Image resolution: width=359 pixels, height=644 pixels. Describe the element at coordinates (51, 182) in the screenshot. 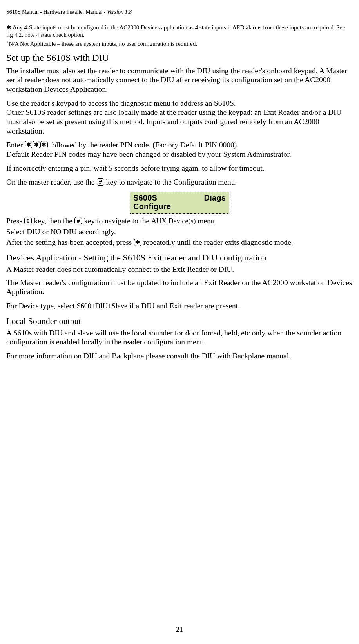

I see `setup-master-reader-a: On the master reader, use the` at that location.